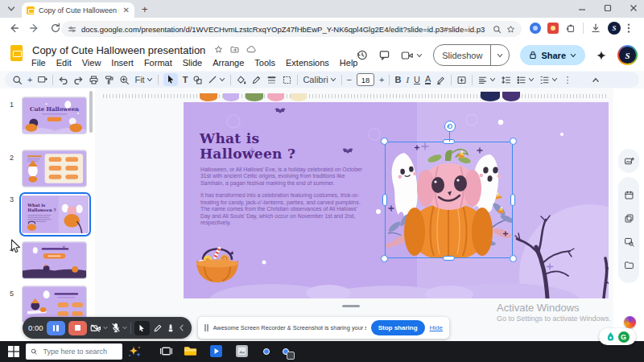 The width and height of the screenshot is (644, 362). Describe the element at coordinates (63, 80) in the screenshot. I see `undo-icon` at that location.